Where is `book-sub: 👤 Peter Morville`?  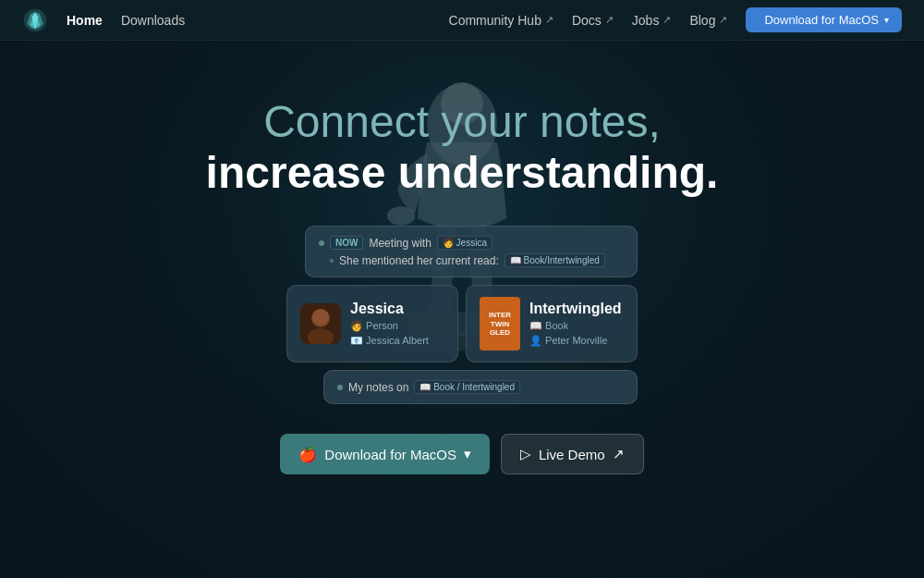 book-sub: 👤 Peter Morville is located at coordinates (577, 340).